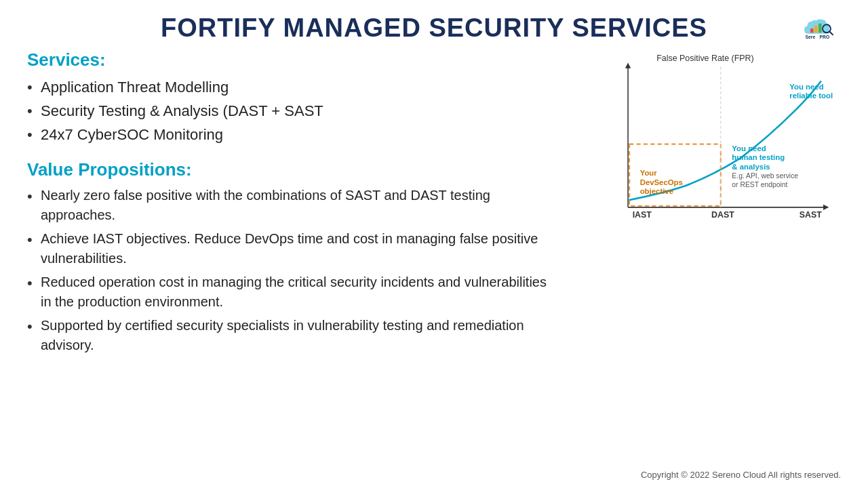 Image resolution: width=868 pixels, height=488 pixels. What do you see at coordinates (288, 336) in the screenshot?
I see `list-item: Supported by certified security speciali…` at bounding box center [288, 336].